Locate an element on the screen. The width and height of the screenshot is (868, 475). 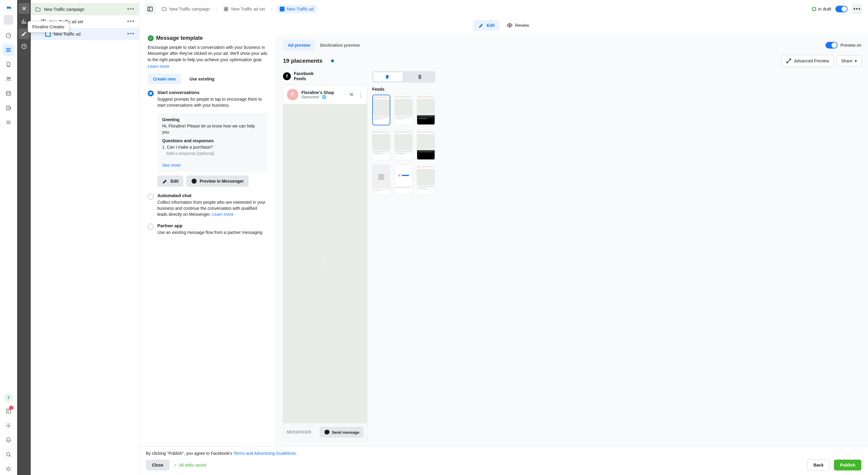
tab-review: Review is located at coordinates (518, 25).